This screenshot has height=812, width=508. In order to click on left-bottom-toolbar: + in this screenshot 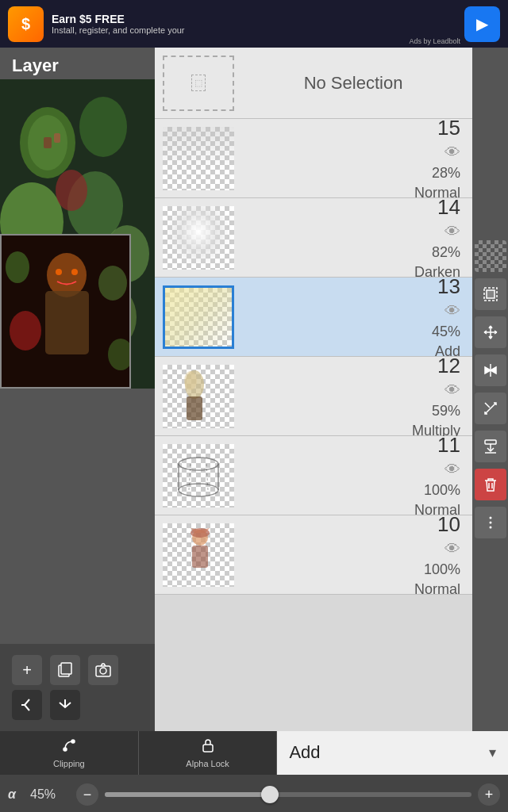, I will do `click(78, 688)`.